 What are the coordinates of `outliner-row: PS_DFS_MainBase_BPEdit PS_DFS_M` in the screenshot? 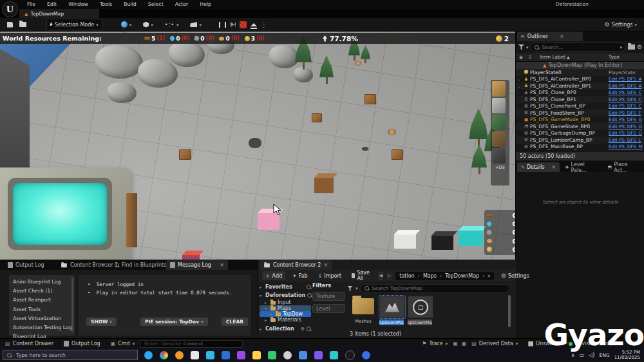 It's located at (580, 147).